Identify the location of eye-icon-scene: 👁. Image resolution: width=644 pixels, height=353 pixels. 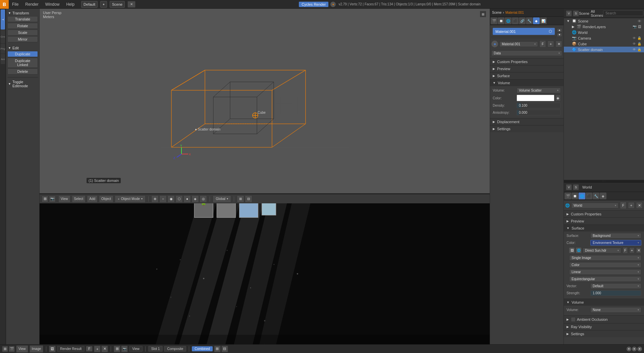
(639, 21).